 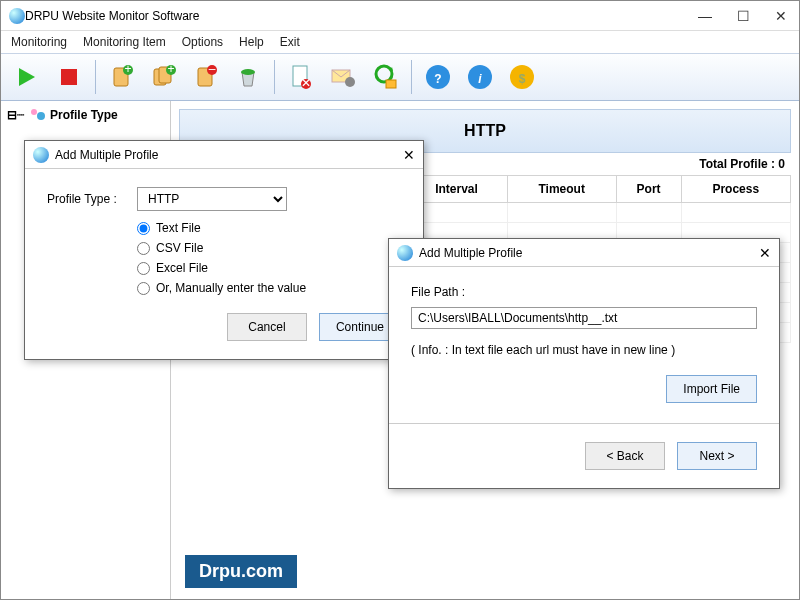 What do you see at coordinates (625, 456) in the screenshot?
I see `back-button: < Back` at bounding box center [625, 456].